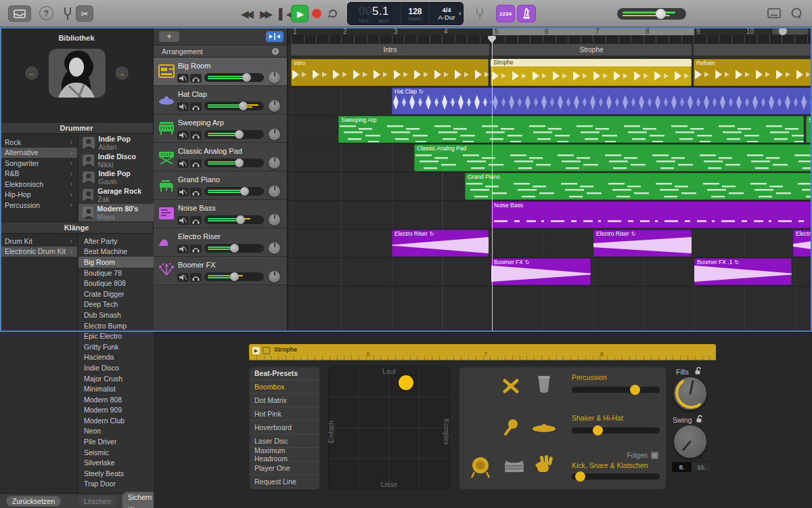  I want to click on clap-hand-icon, so click(545, 465).